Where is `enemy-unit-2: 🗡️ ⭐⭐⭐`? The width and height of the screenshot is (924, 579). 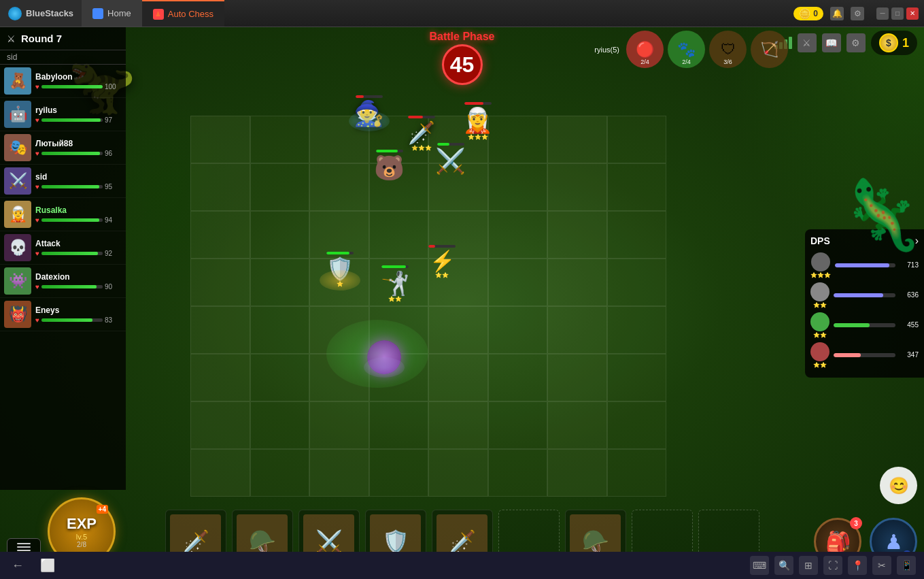
enemy-unit-2: 🗡️ ⭐⭐⭐ is located at coordinates (422, 133).